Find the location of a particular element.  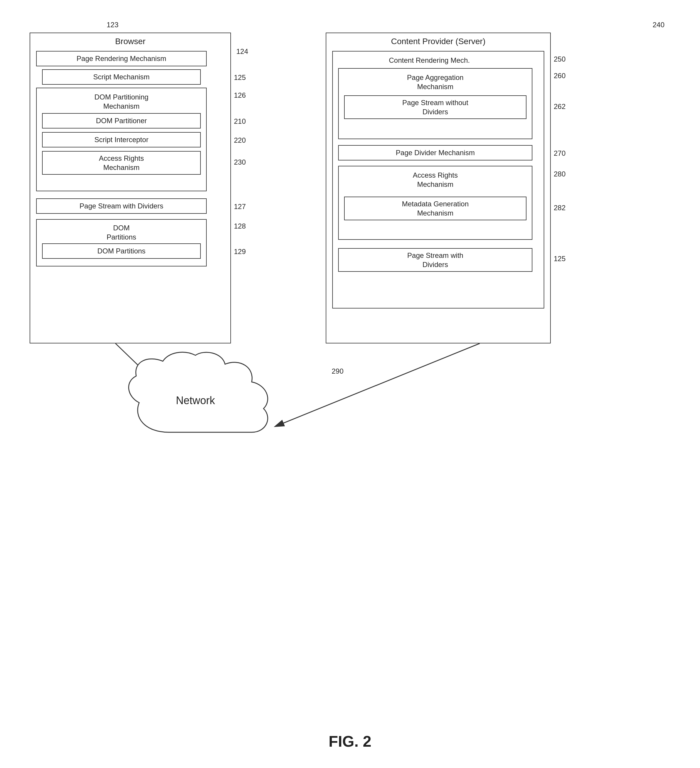

page-divider-box: Page Divider Mechanism is located at coordinates (435, 153).